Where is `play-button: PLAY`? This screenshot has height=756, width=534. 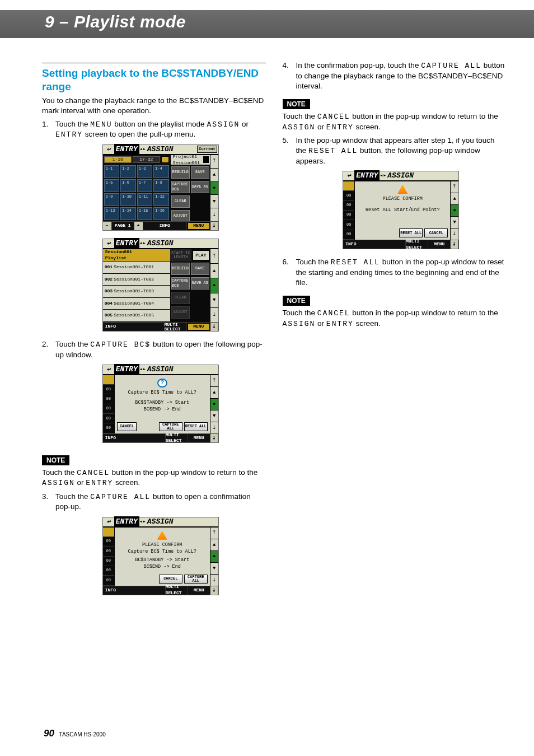
play-button: PLAY is located at coordinates (201, 255).